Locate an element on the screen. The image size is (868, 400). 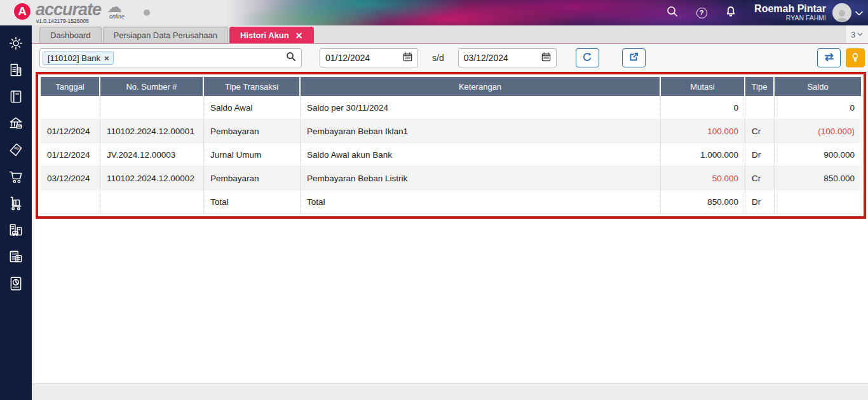
tax-document-icon: TAX is located at coordinates (16, 258).